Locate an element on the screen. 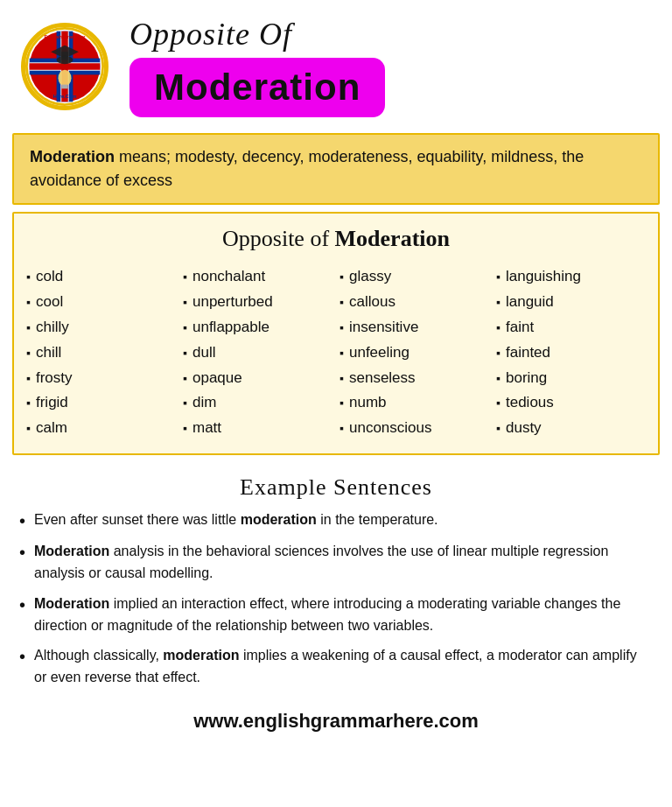 This screenshot has height=807, width=672. list-item: fainted is located at coordinates (570, 354).